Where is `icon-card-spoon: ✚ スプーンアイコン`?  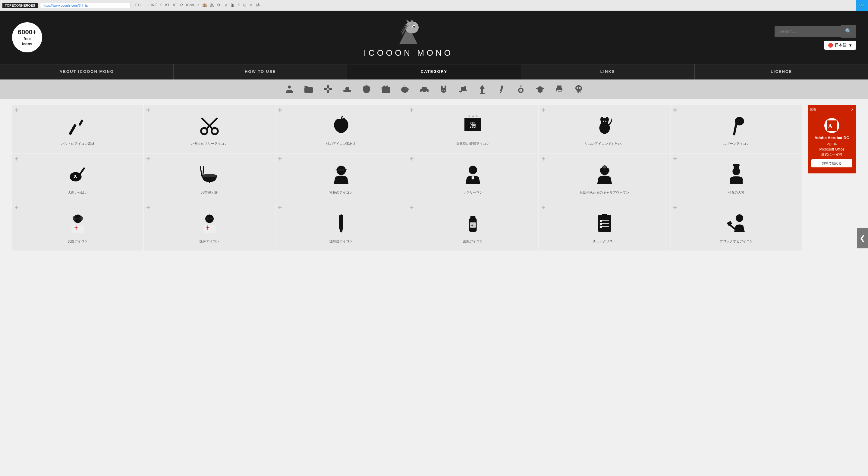 icon-card-spoon: ✚ スプーンアイコン is located at coordinates (736, 129).